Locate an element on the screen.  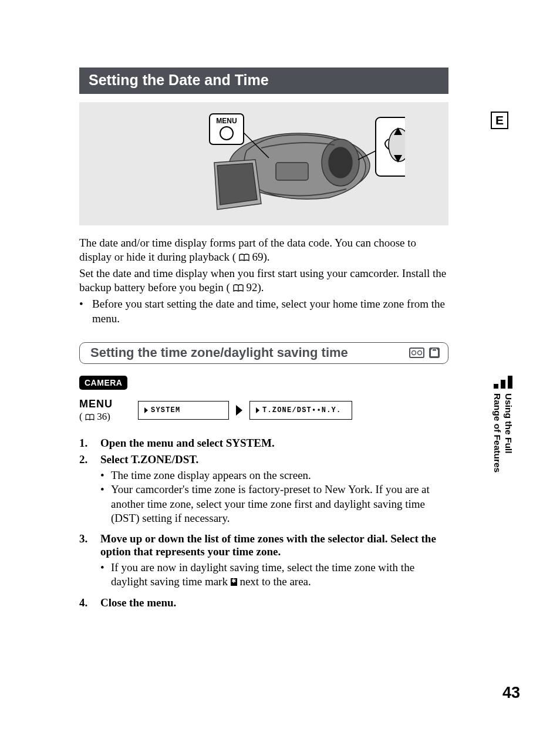
menu-page-ref: ( 36) is located at coordinates (106, 417).